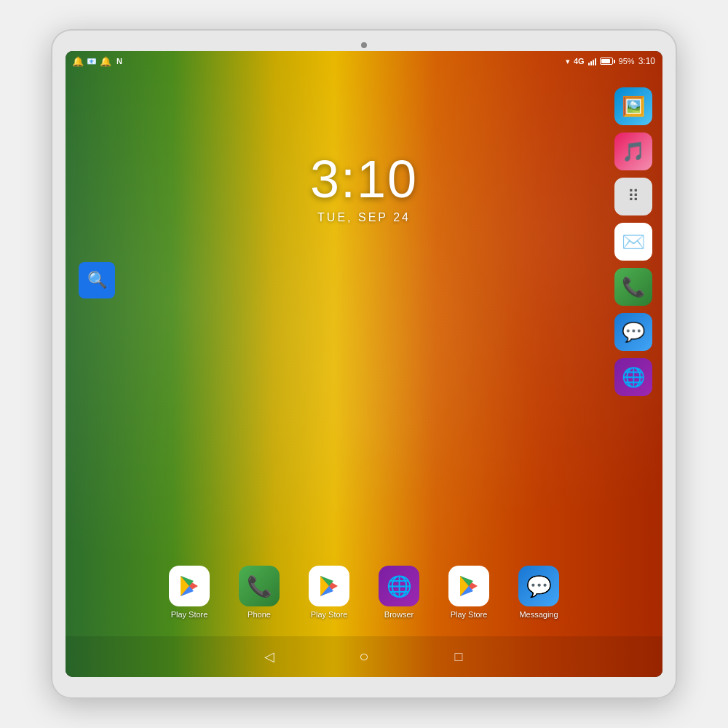  What do you see at coordinates (364, 61) in the screenshot?
I see `status-bar: 🔔 📧 🔔 N ▾ 4G` at bounding box center [364, 61].